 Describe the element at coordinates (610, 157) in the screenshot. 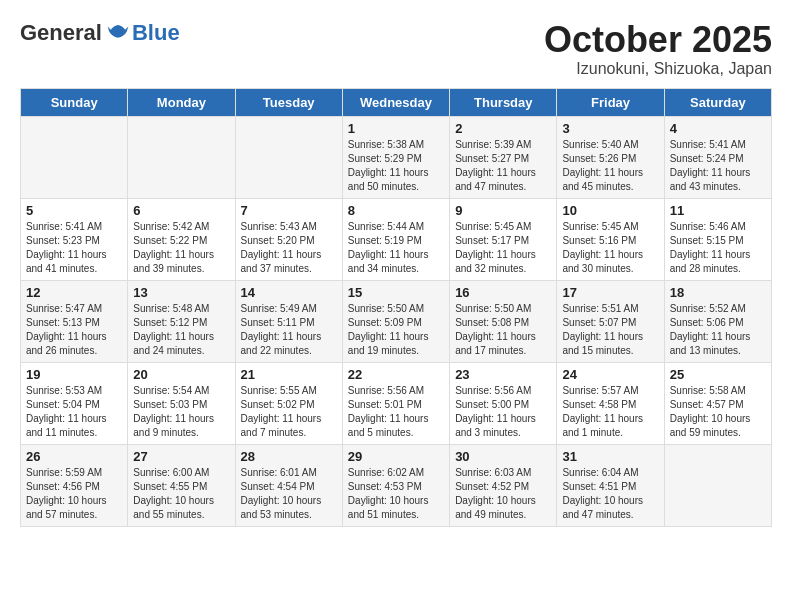

I see `calendar-cell-week1-day5: 3Sunrise: 5:40 AMSunset: 5:26 PMDaylight…` at that location.